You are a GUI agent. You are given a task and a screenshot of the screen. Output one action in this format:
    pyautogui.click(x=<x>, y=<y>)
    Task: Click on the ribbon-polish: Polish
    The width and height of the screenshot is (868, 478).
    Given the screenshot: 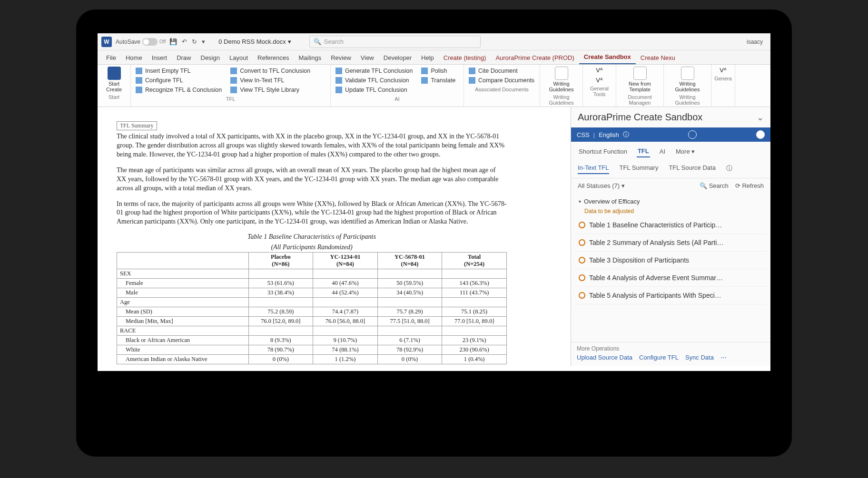 What is the action you would take?
    pyautogui.click(x=438, y=71)
    